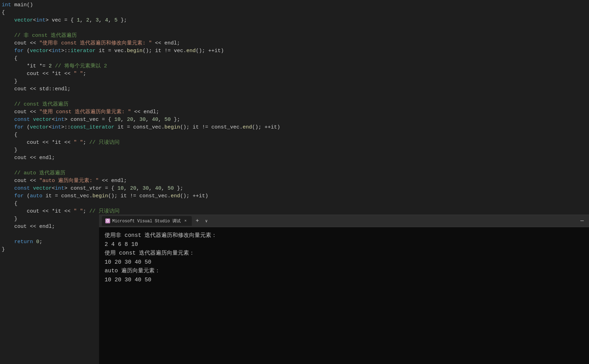 This screenshot has width=589, height=364. Describe the element at coordinates (295, 196) in the screenshot. I see `line-content: for (auto it = const_vec.begin(); it != …` at that location.